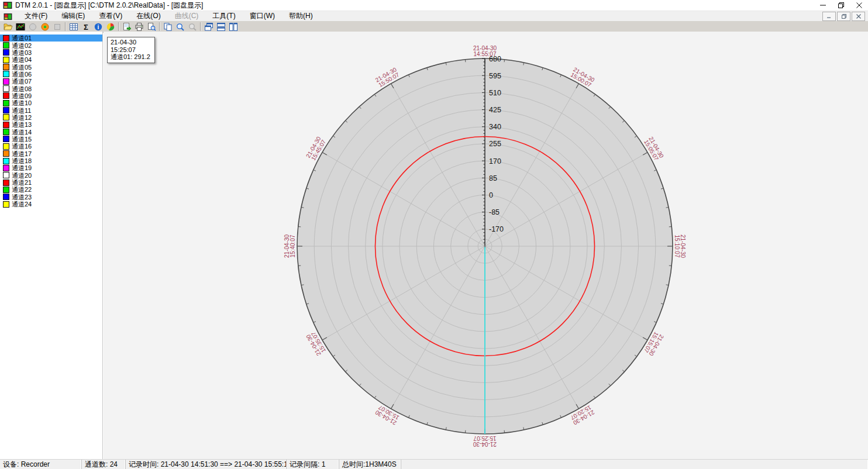 The height and width of the screenshot is (469, 868). Describe the element at coordinates (151, 27) in the screenshot. I see `print-preview-button` at that location.